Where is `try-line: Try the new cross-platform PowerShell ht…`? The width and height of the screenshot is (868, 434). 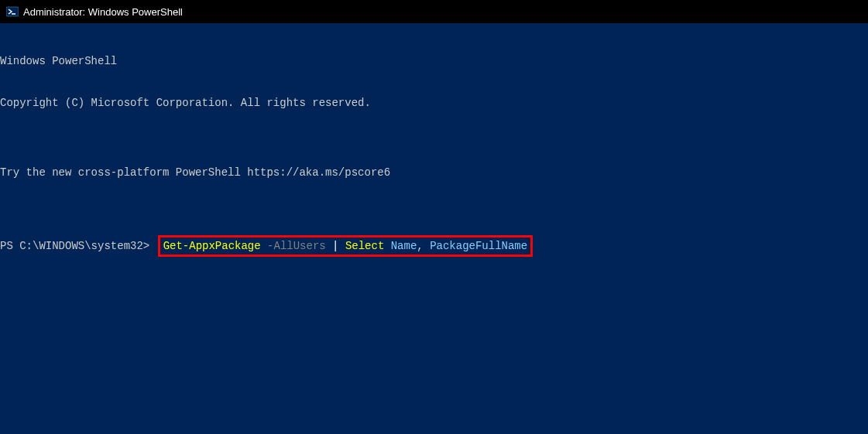
try-line: Try the new cross-platform PowerShell ht… is located at coordinates (434, 173).